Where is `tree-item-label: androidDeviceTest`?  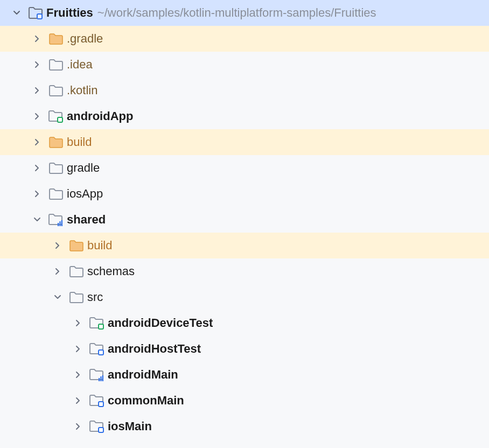
tree-item-label: androidDeviceTest is located at coordinates (160, 323).